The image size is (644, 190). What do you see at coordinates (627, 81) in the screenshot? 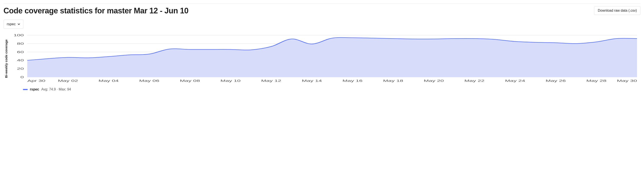
I see `svg-text: May 30` at bounding box center [627, 81].